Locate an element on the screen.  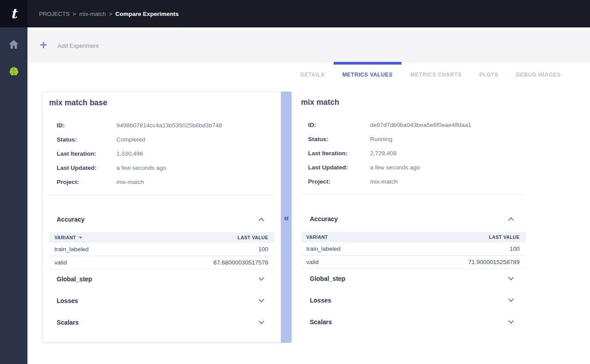
experiment-fields: ID: de87d7db0ba043bea5e6f0eae4ffdaa1 Sta… is located at coordinates (413, 153).